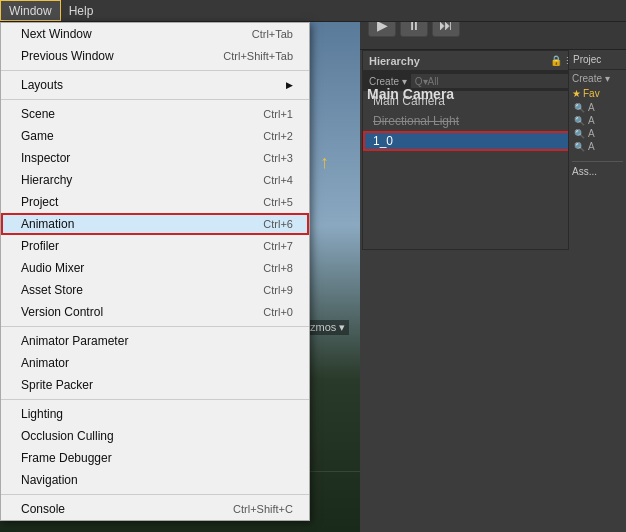  Describe the element at coordinates (155, 158) in the screenshot. I see `menu-inspector: Inspector Ctrl+3` at that location.